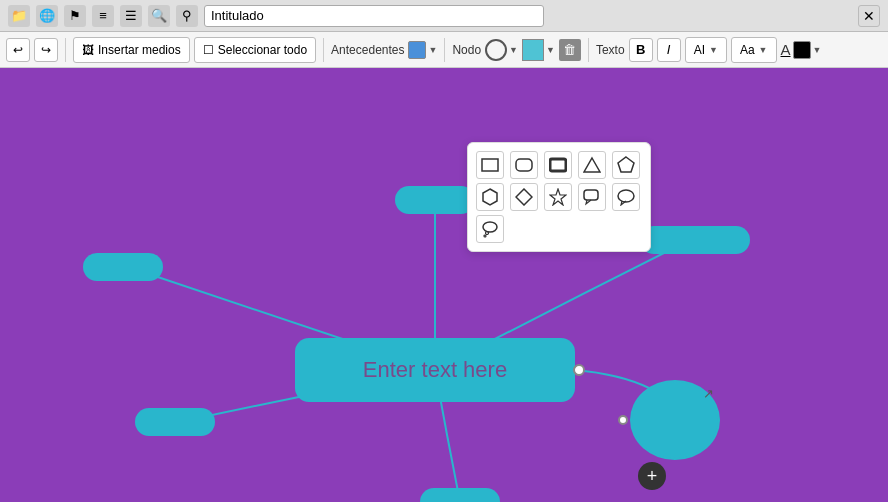 This screenshot has width=888, height=502. Describe the element at coordinates (47, 16) in the screenshot. I see `web-icon: 🌐` at that location.